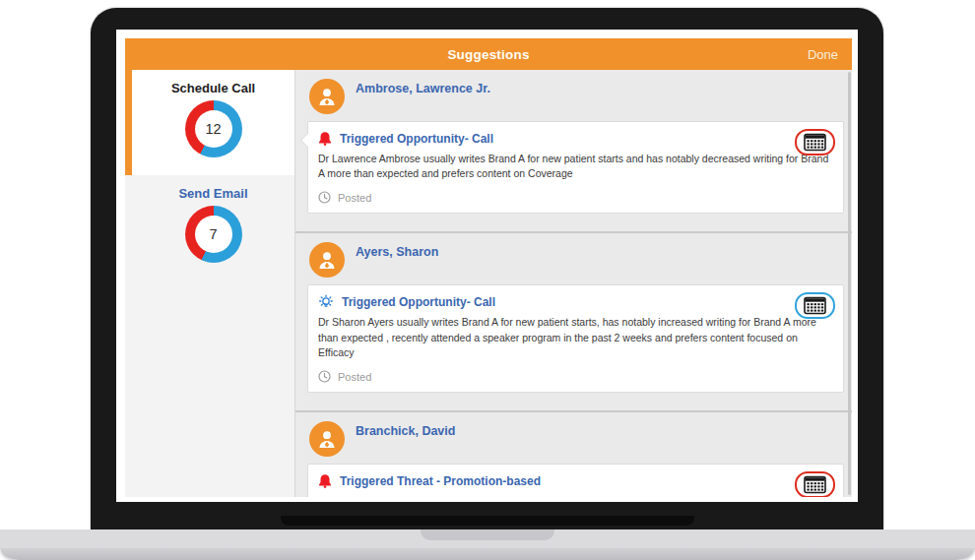  I want to click on lightbulb-icon, so click(326, 302).